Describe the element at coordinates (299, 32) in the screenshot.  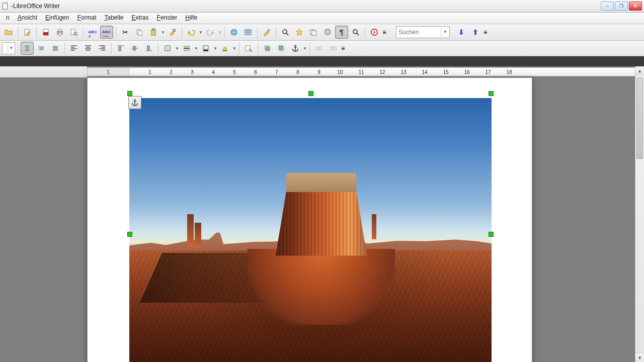
I see `navigator-icon` at that location.